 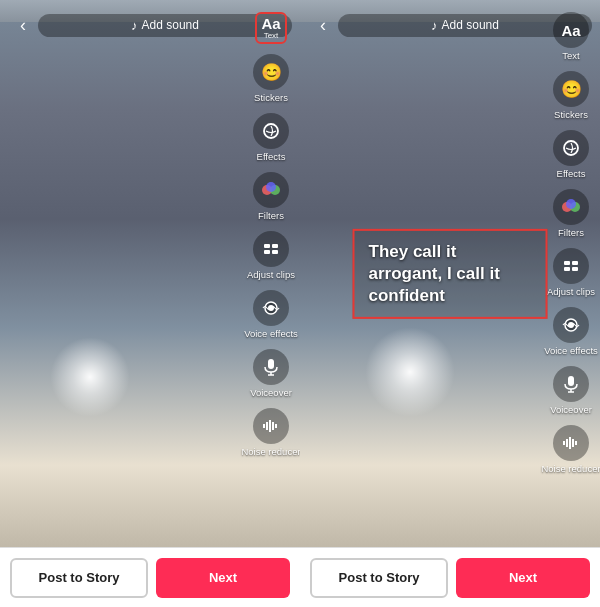 I want to click on light-blob-right, so click(x=410, y=372).